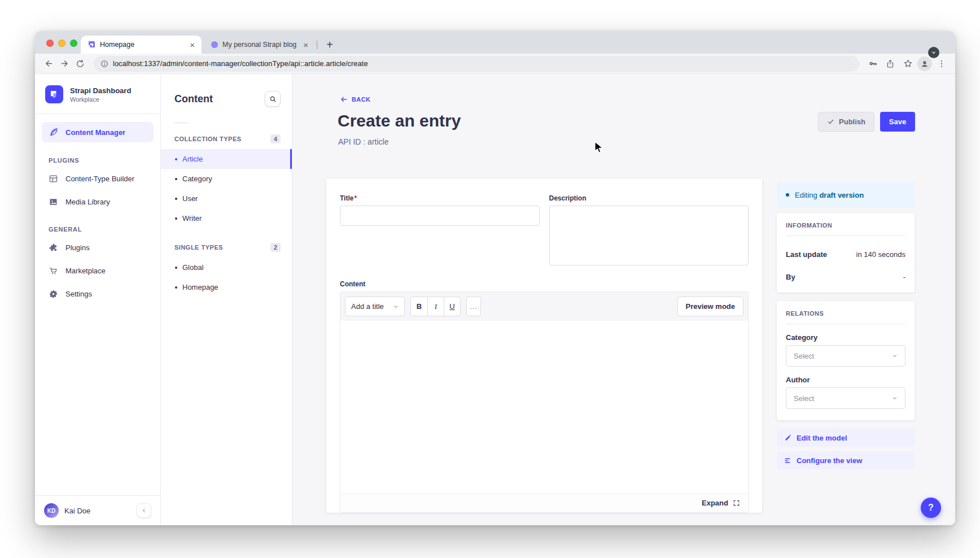 The height and width of the screenshot is (558, 980). Describe the element at coordinates (898, 122) in the screenshot. I see `save-button: Save` at that location.